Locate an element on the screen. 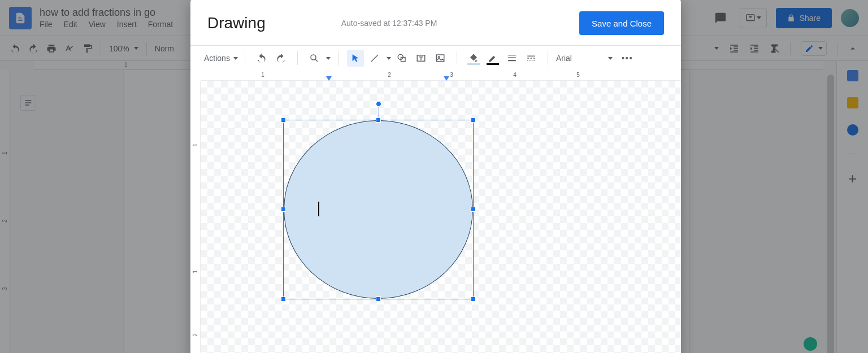 The image size is (868, 353). indent-marker-left is located at coordinates (329, 79).